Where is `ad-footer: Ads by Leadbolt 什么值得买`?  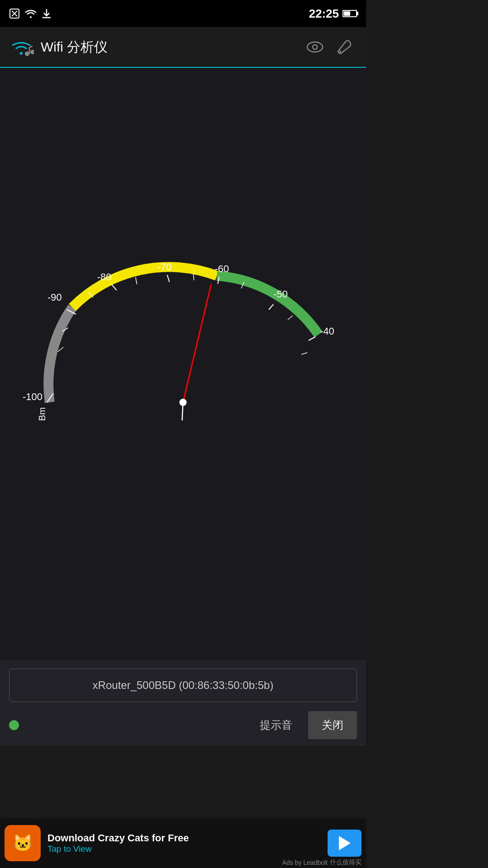
ad-footer: Ads by Leadbolt 什么值得买 is located at coordinates (322, 863).